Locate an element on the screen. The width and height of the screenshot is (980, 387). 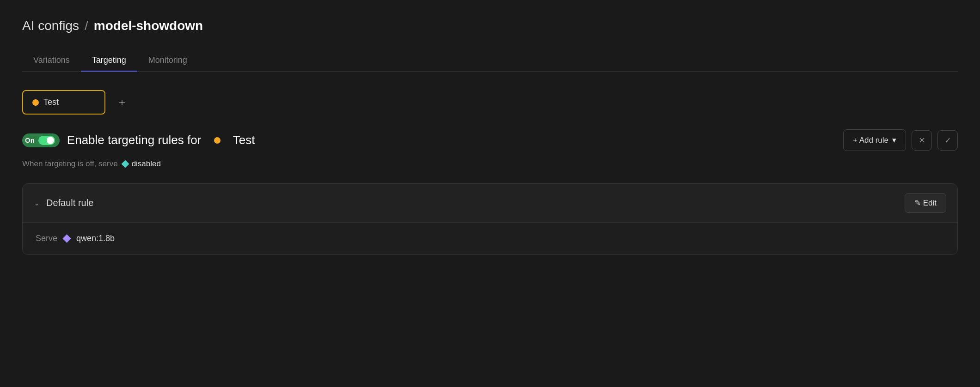
edit-button: ✎ Edit is located at coordinates (925, 203).